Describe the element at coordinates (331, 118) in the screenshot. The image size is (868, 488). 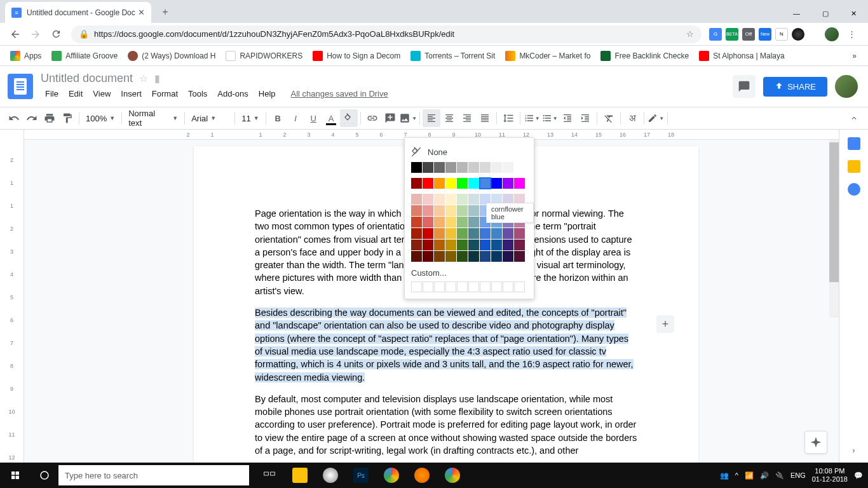
I see `text-color-button: A` at that location.